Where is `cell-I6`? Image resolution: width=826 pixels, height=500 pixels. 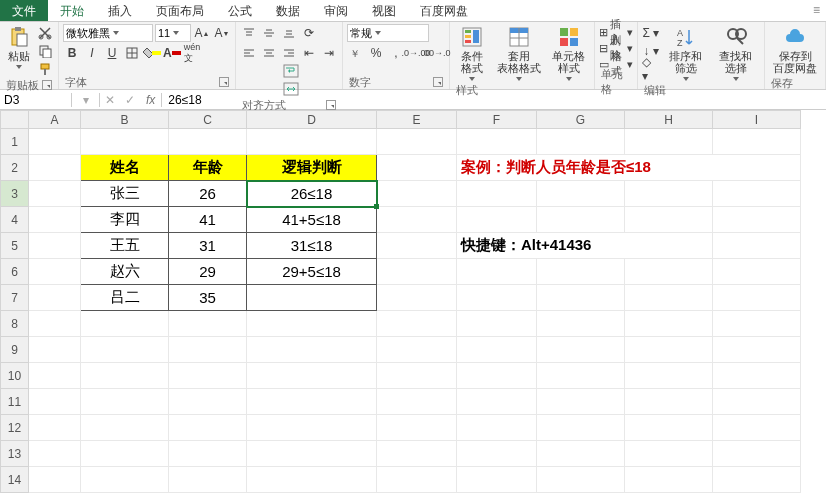 cell-I6 is located at coordinates (757, 272).